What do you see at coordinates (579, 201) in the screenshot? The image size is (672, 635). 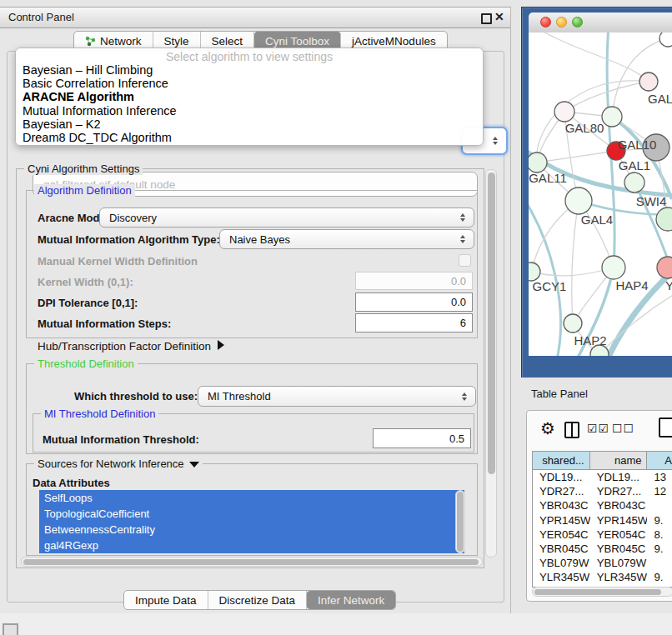 I see `node-gal4` at bounding box center [579, 201].